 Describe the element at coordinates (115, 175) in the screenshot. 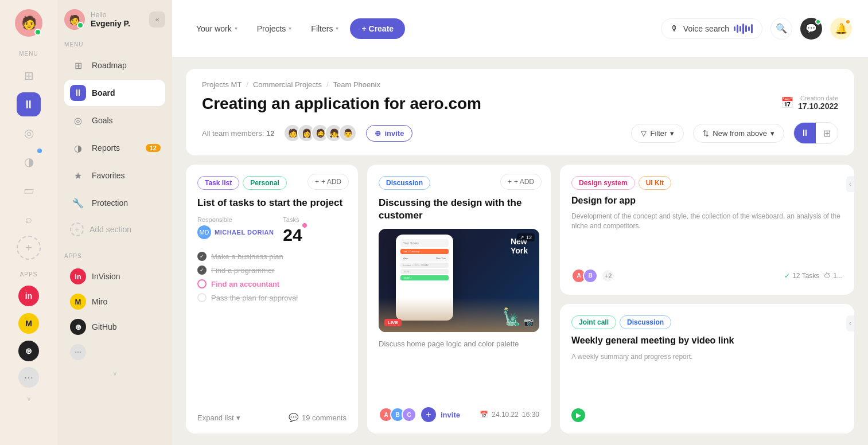

I see `sidebar-item-favorites: ★ Favorites` at that location.